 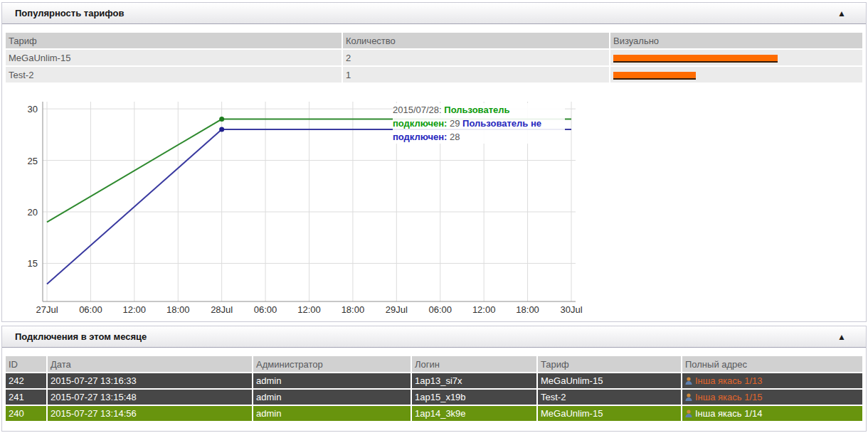 What do you see at coordinates (773, 381) in the screenshot?
I see `conn-address-cell: Інша якась 1/13` at bounding box center [773, 381].